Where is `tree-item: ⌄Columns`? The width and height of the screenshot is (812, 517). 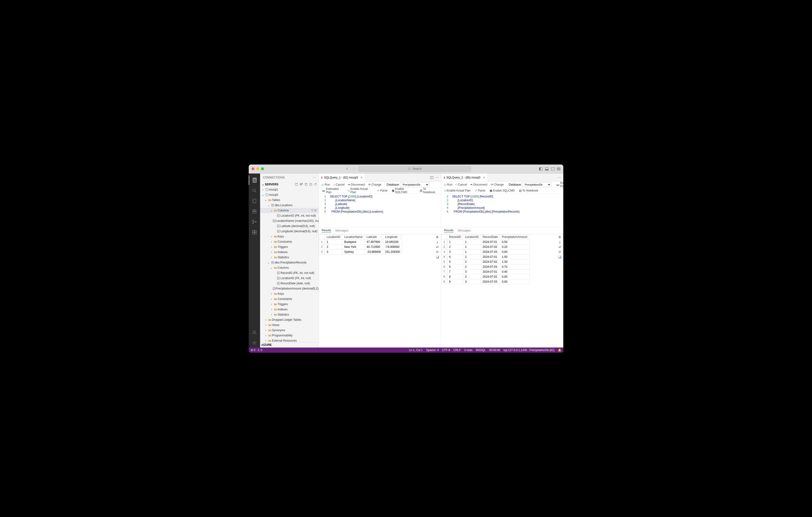 tree-item: ⌄Columns is located at coordinates (289, 268).